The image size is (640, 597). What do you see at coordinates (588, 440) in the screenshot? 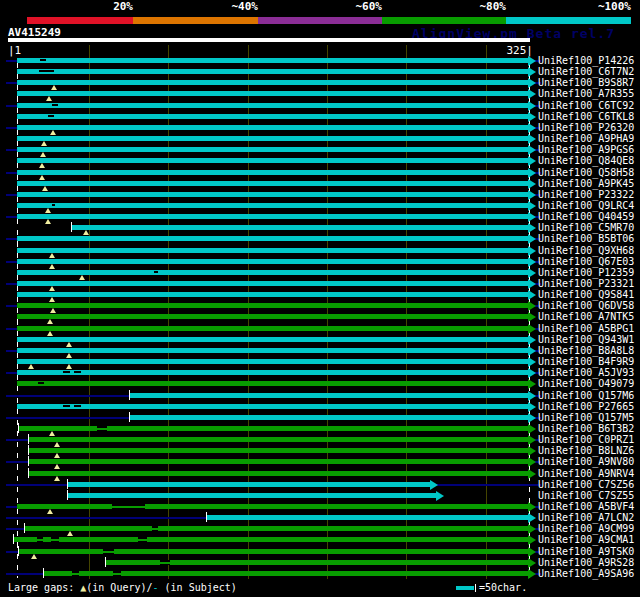
I see `row-label: UniRef100_C0PRZ1` at bounding box center [588, 440].